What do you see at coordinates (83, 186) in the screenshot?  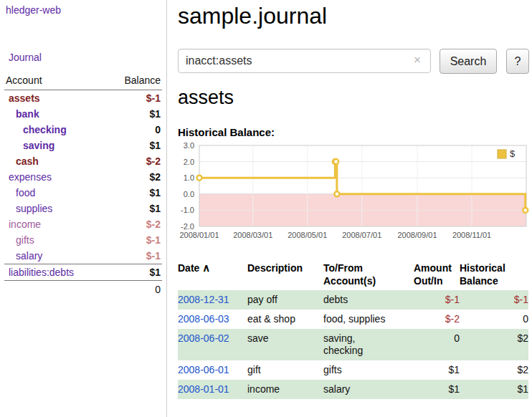 I see `accounts-tree: assets$-1bank$1checking0saving$1cash$-2e…` at bounding box center [83, 186].